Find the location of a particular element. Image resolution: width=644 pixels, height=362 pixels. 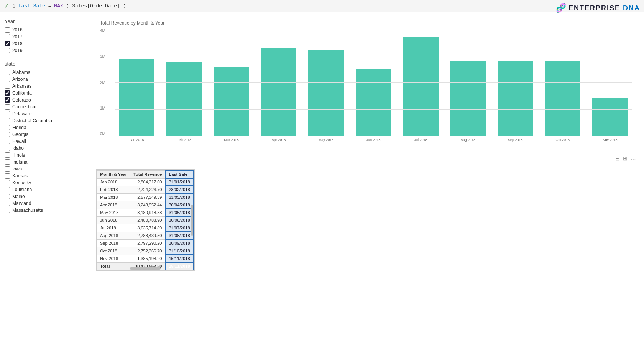

state-filter-item-district-of-columbia: District of Columbia is located at coordinates (46, 121).